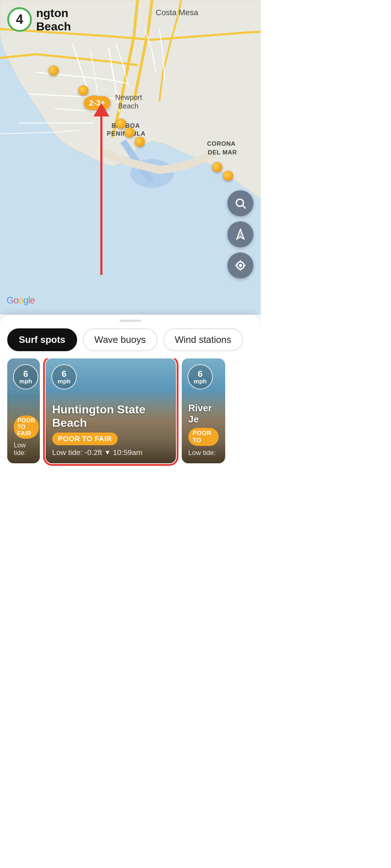 The height and width of the screenshot is (868, 391). I want to click on cluster-marker: 2-3+, so click(97, 103).